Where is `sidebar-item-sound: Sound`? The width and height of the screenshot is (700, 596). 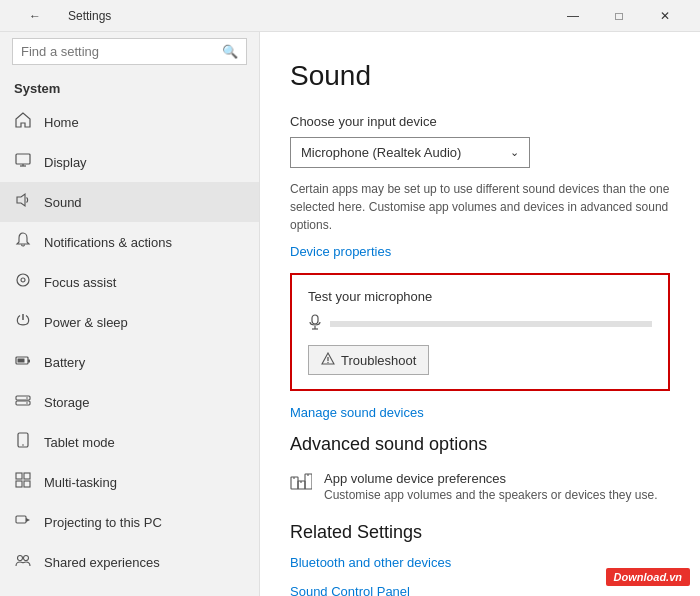 sidebar-item-sound: Sound is located at coordinates (130, 202).